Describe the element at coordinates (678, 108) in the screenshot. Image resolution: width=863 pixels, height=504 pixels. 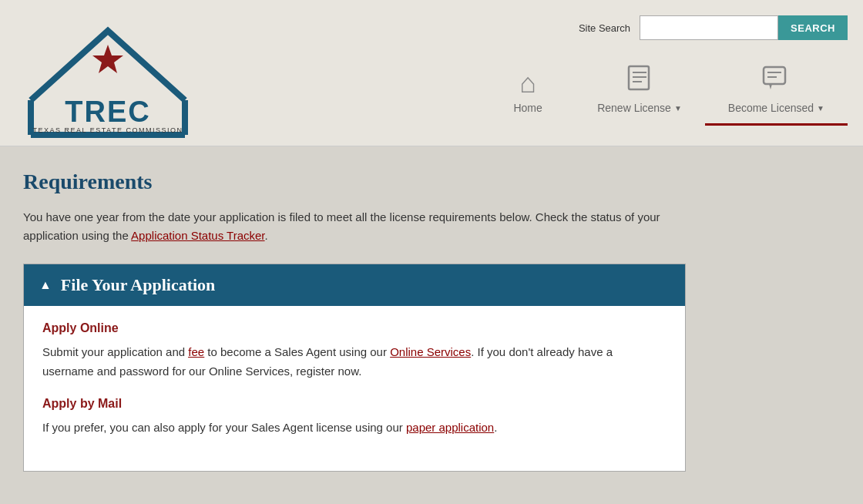
I see `renew-arrow-icon: ▼` at that location.